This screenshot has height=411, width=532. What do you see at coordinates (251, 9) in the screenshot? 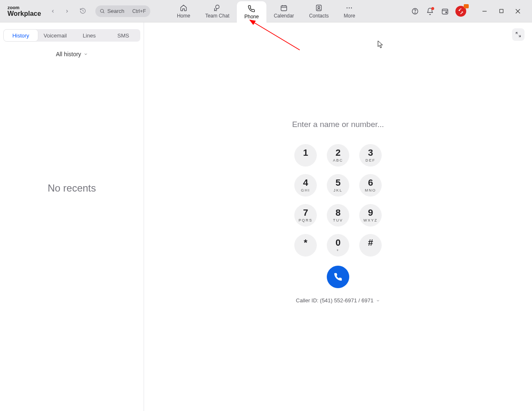
I see `phone-icon` at bounding box center [251, 9].